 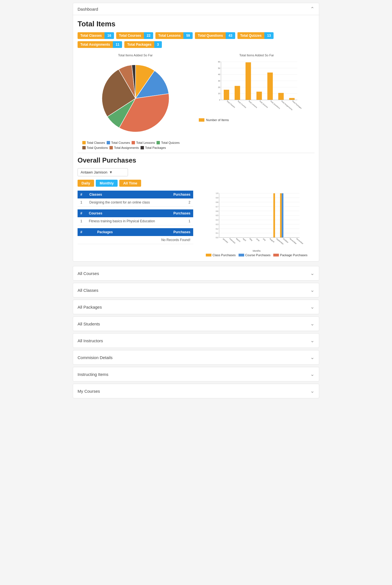 What do you see at coordinates (136, 98) in the screenshot?
I see `pie-chart-svg` at bounding box center [136, 98].